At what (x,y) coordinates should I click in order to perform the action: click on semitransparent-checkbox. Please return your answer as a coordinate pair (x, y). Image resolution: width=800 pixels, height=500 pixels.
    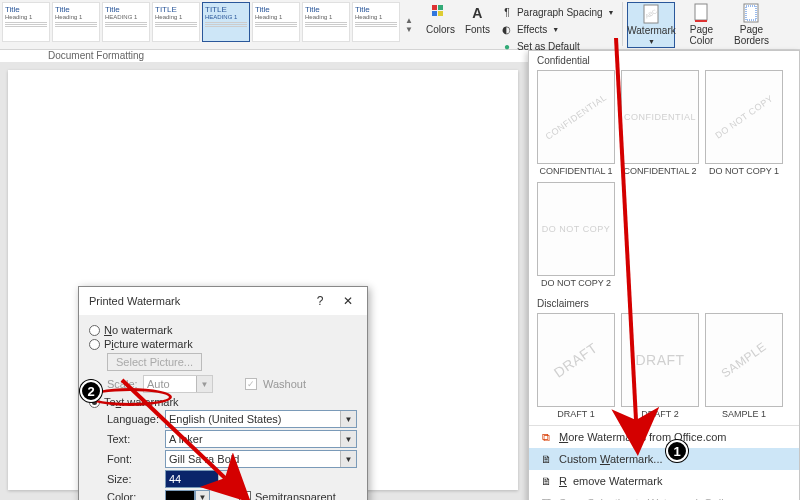
    Looking at the image, I should click on (245, 496).